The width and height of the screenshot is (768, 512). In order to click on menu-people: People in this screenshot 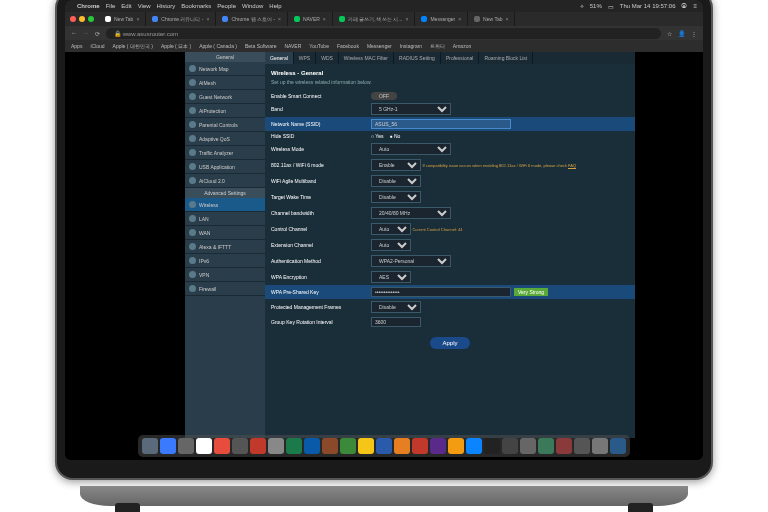, I will do `click(226, 6)`.